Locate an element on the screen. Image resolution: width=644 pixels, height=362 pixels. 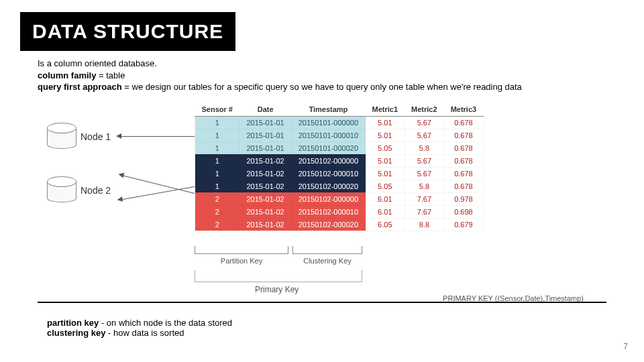
desc-line-3: query first approach = we design our tab… is located at coordinates (341, 87).